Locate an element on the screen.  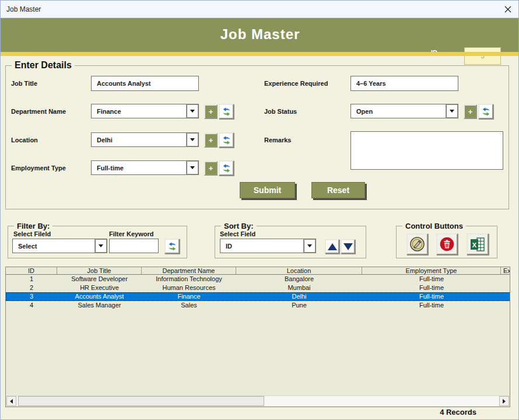
apply-filter-button is located at coordinates (172, 246).